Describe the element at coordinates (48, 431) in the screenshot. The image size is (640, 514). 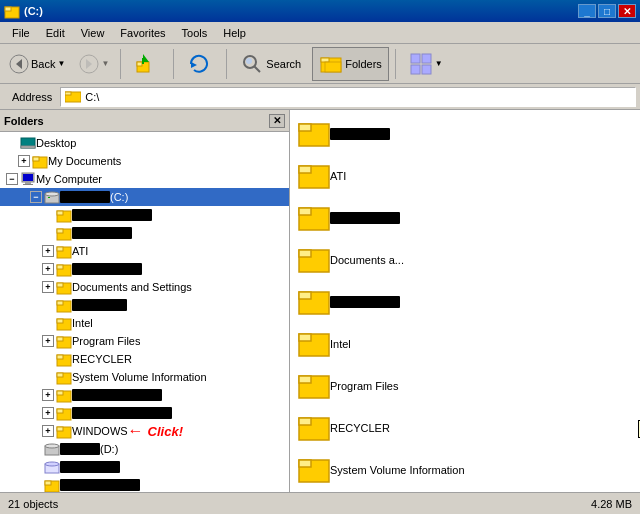
I see `expand-windows: +` at that location.